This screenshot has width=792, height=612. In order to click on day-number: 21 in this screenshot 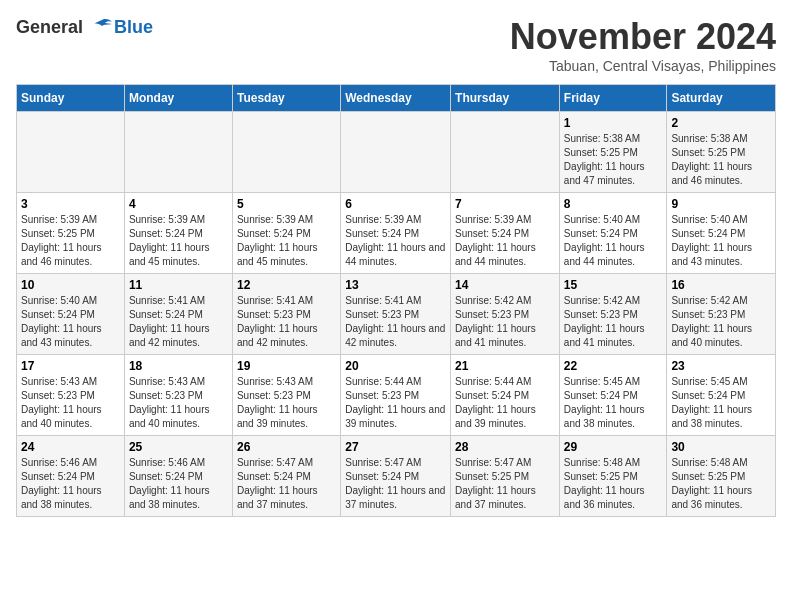, I will do `click(505, 366)`.